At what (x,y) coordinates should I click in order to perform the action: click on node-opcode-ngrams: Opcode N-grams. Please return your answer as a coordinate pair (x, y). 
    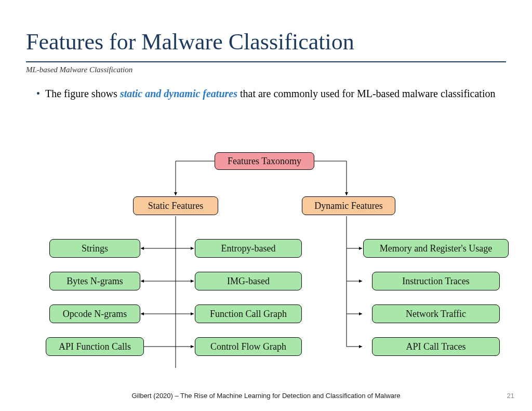
    Looking at the image, I should click on (95, 314).